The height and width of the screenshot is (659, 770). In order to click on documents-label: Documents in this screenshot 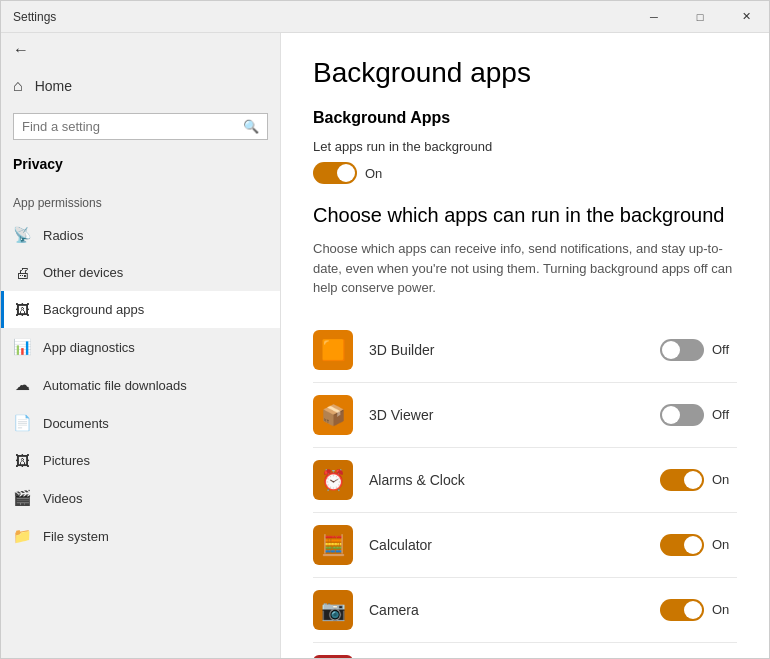, I will do `click(76, 424)`.